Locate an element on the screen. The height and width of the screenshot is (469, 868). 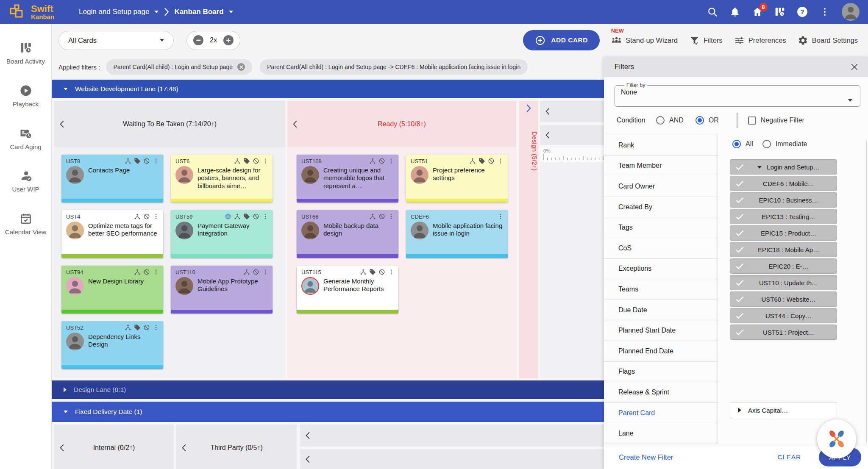
clear-button: CLEAR is located at coordinates (789, 457).